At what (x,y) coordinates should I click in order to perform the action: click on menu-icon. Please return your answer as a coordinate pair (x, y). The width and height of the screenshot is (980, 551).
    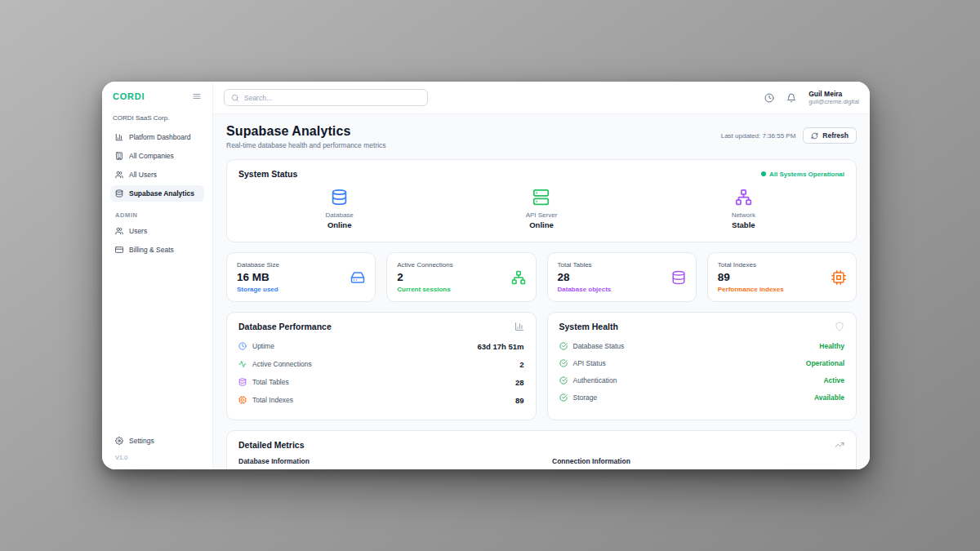
    Looking at the image, I should click on (197, 96).